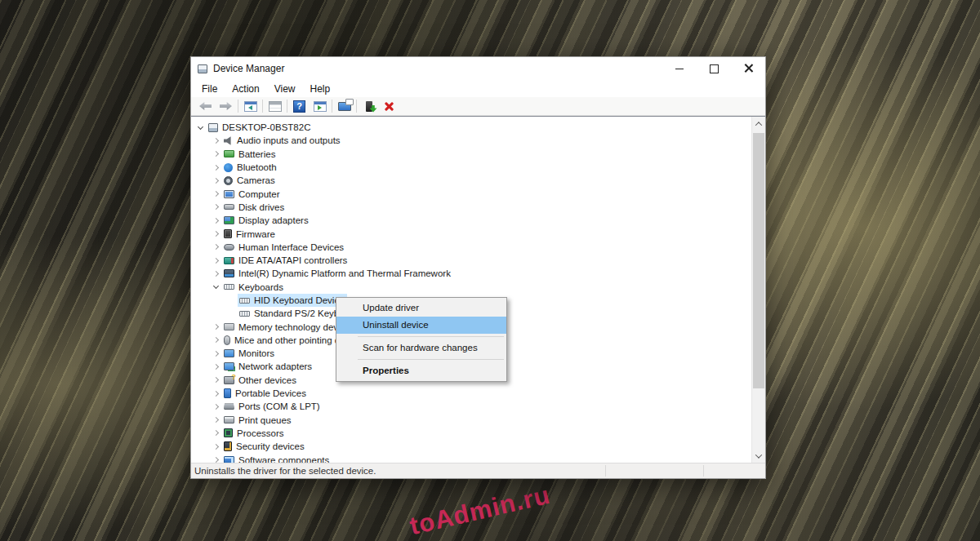 The image size is (980, 541). I want to click on mice-icon, so click(227, 340).